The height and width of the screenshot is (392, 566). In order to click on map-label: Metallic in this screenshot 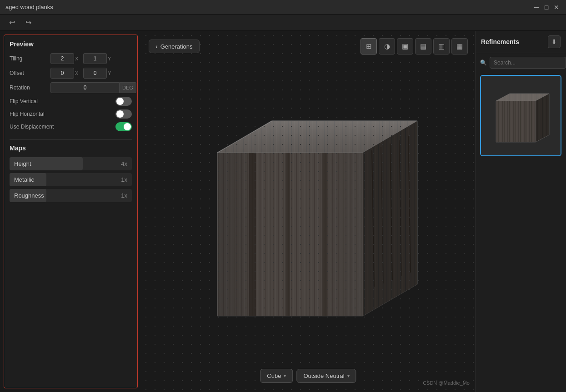, I will do `click(24, 180)`.